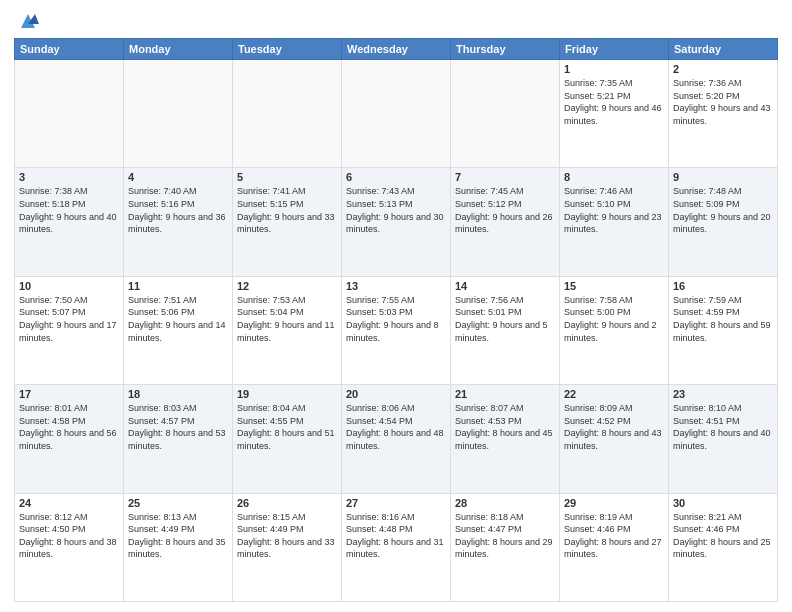 Image resolution: width=792 pixels, height=612 pixels. What do you see at coordinates (506, 439) in the screenshot?
I see `calendar-cell: 21Sunrise: 8:07 AM Sunset: 4:53 PM Dayli…` at bounding box center [506, 439].